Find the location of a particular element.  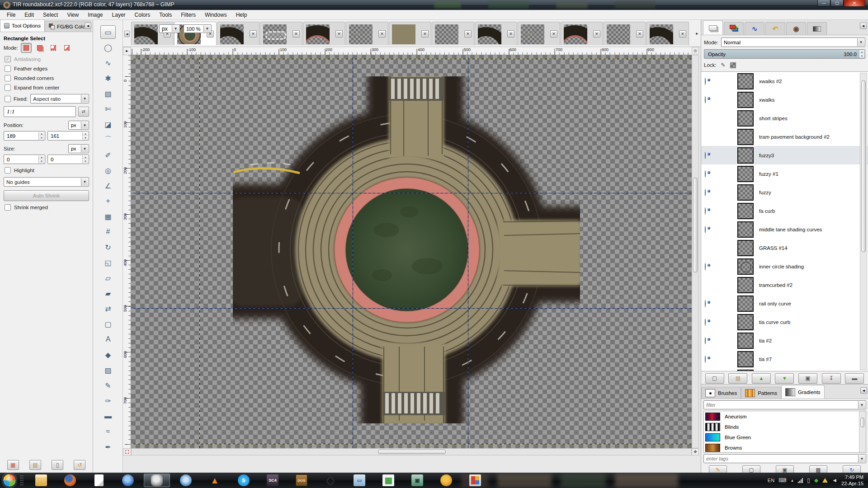

image-tab-13: ✕ is located at coordinates (668, 33).